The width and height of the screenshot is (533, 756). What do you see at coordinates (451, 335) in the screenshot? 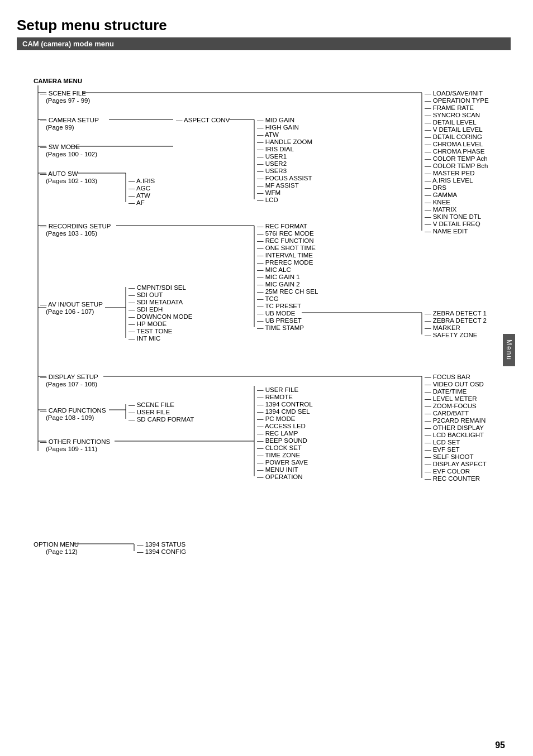
I see `safety-zone-label: — SAFETY ZONE` at bounding box center [451, 335].